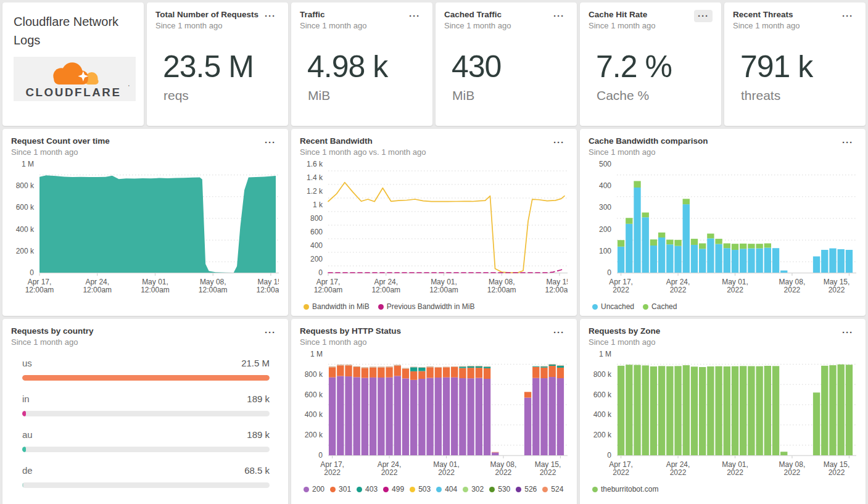 The width and height of the screenshot is (868, 504). What do you see at coordinates (74, 31) in the screenshot?
I see `dashboard-title: Cloudflare Network Logs` at bounding box center [74, 31].